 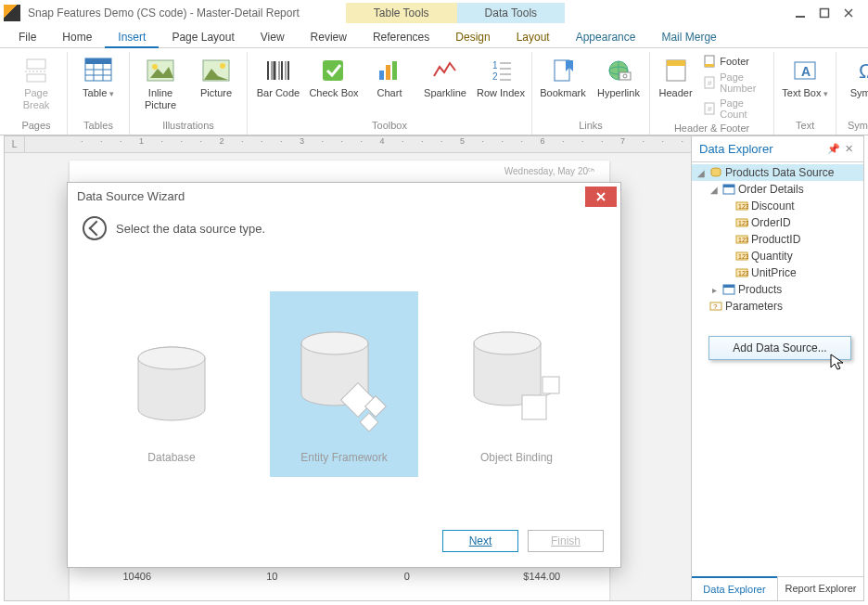 What do you see at coordinates (389, 76) in the screenshot?
I see `chart-button: Chart` at bounding box center [389, 76].